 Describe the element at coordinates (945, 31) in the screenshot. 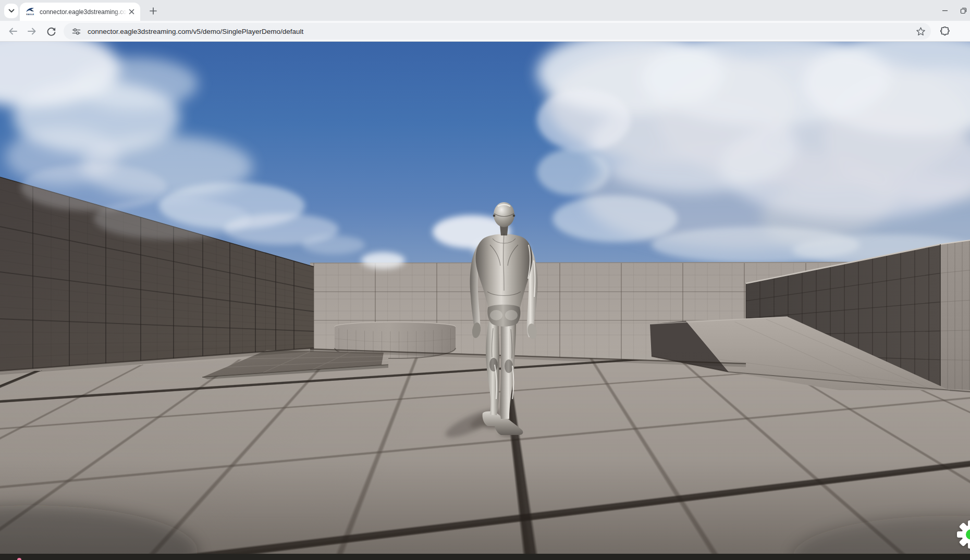

I see `extensions-button` at that location.